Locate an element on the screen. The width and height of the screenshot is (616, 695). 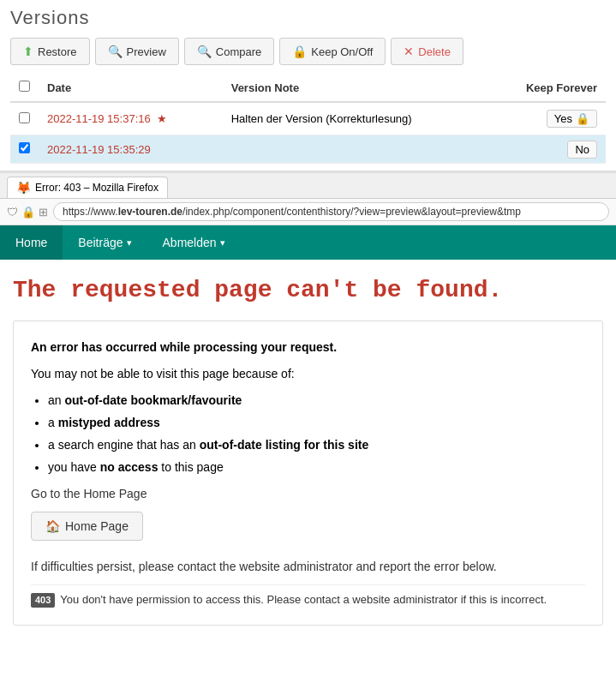
keep-forever-no-badge: No is located at coordinates (583, 149).